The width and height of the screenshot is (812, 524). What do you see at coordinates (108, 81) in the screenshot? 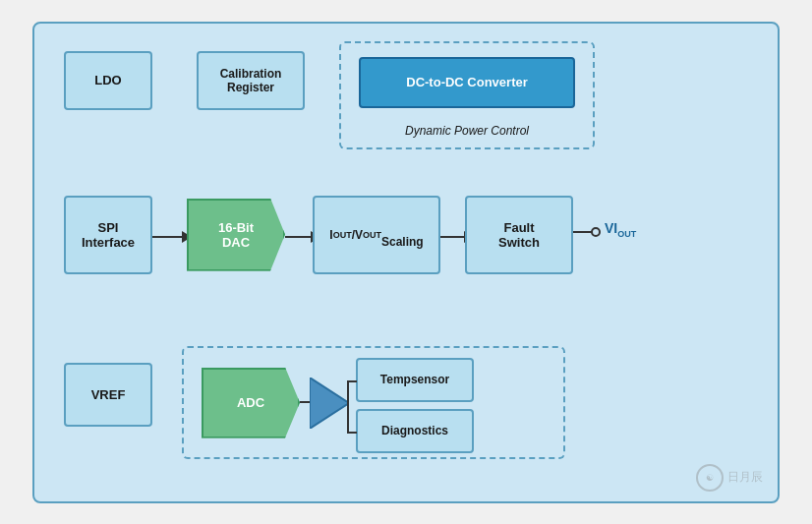
I see `ldo-block: LDO` at bounding box center [108, 81].